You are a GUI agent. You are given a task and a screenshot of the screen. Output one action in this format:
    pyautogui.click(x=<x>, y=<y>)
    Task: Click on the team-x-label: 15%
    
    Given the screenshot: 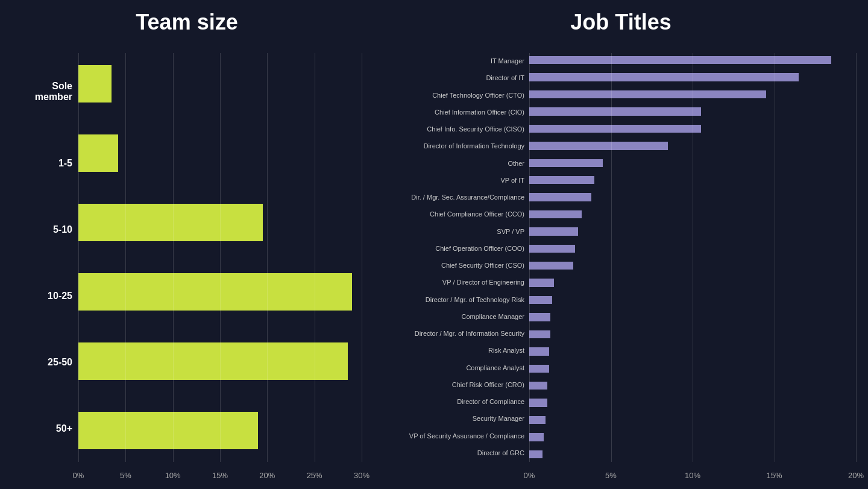 What is the action you would take?
    pyautogui.click(x=220, y=475)
    